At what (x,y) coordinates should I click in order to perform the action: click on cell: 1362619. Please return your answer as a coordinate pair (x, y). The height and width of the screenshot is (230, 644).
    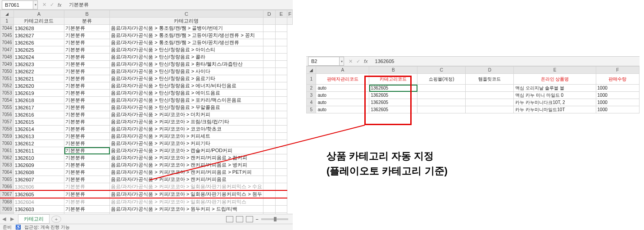
    Looking at the image, I should click on (39, 93).